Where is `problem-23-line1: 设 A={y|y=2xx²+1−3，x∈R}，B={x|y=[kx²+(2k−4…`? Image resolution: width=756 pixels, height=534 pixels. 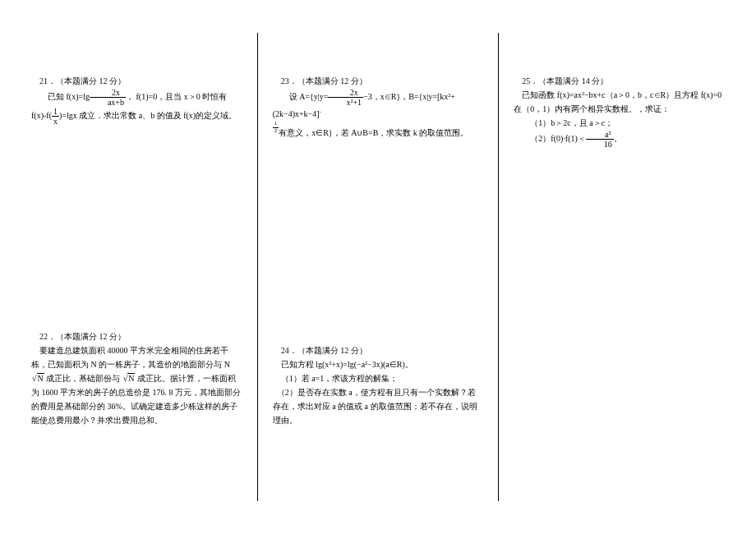
problem-23-line1: 设 A={y|y=2xx²+1−3，x∈R}，B={x|y=[kx²+(2k−4… is located at coordinates (378, 104).